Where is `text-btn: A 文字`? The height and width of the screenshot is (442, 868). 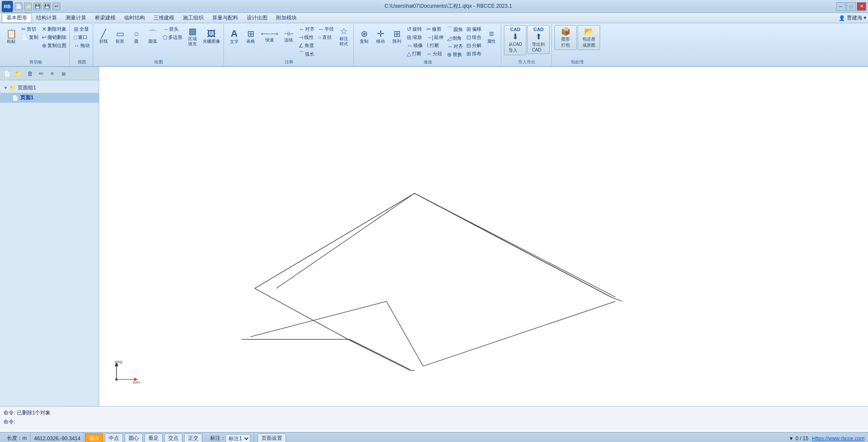 text-btn: A 文字 is located at coordinates (234, 37).